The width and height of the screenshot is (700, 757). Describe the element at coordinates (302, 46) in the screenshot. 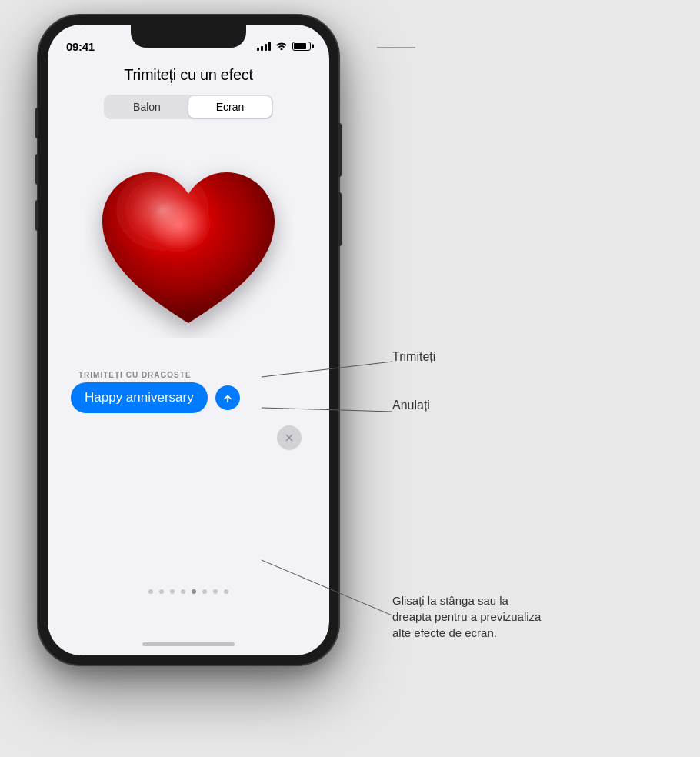

I see `battery-icon` at that location.